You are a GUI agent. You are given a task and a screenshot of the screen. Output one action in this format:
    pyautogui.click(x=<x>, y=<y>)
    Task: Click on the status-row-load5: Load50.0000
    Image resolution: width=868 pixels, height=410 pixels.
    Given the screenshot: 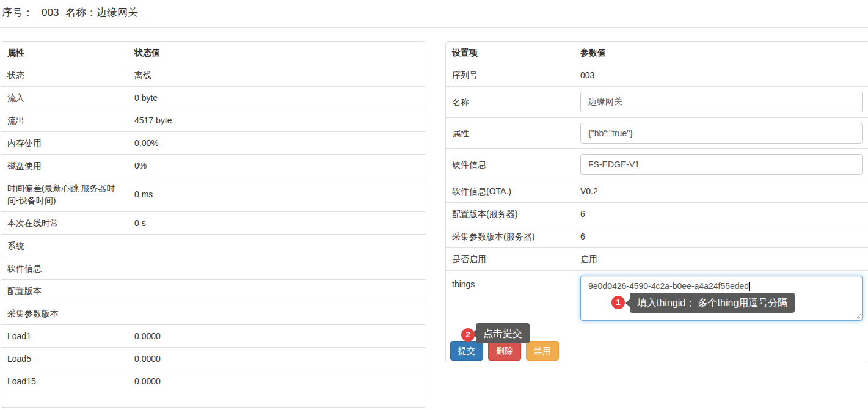 What is the action you would take?
    pyautogui.click(x=214, y=359)
    